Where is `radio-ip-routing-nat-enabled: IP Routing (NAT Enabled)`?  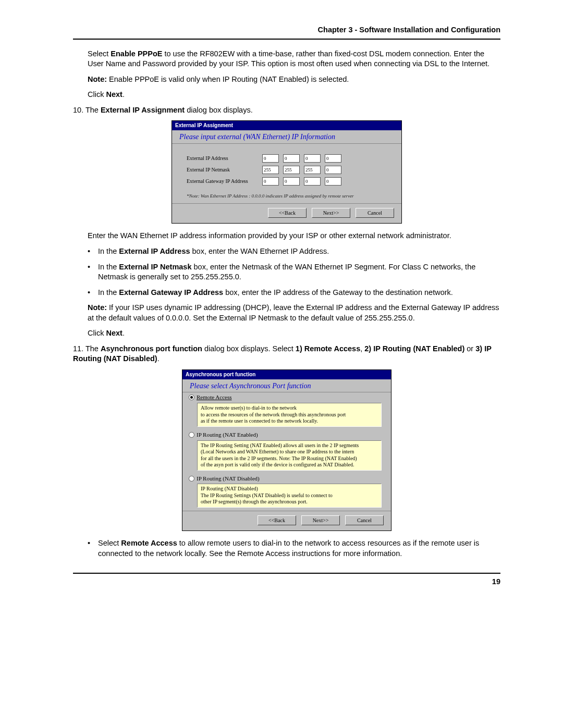 radio-ip-routing-nat-enabled: IP Routing (NAT Enabled) is located at coordinates (287, 435).